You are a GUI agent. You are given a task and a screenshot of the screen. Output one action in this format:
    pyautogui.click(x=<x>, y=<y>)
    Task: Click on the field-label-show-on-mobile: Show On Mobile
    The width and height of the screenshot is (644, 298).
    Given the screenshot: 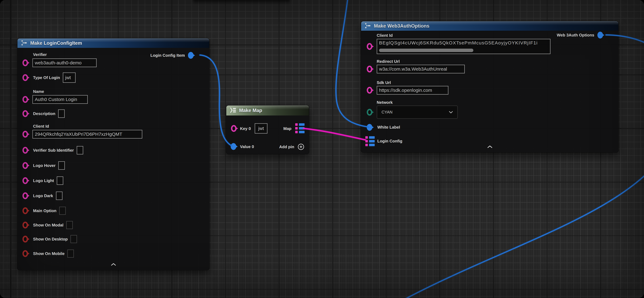 What is the action you would take?
    pyautogui.click(x=49, y=254)
    